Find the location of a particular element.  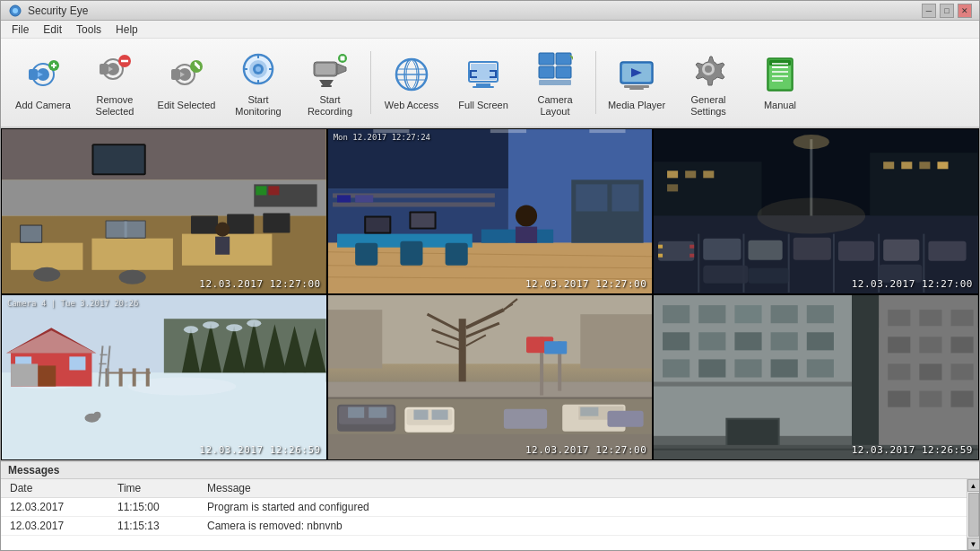

media-player-icon is located at coordinates (637, 74).